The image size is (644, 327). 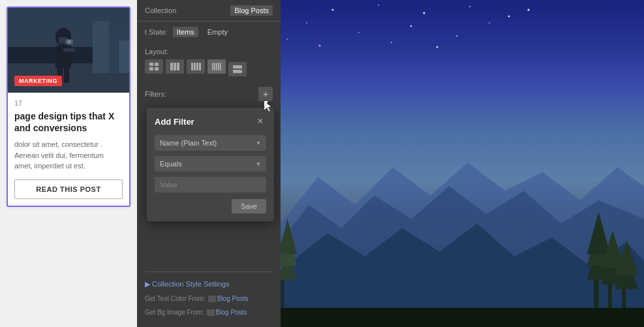 I want to click on layout-label: Layout:, so click(x=209, y=52).